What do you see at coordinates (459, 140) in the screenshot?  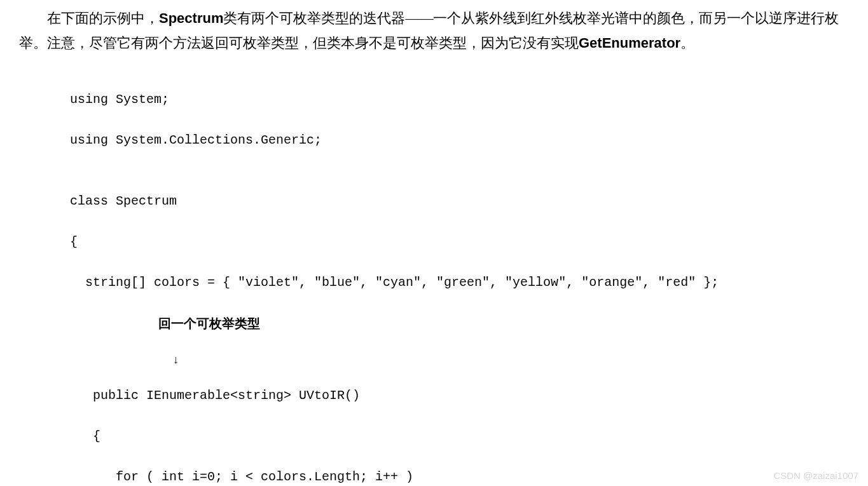 I see `code-line: using System.Collections.Generic;` at bounding box center [459, 140].